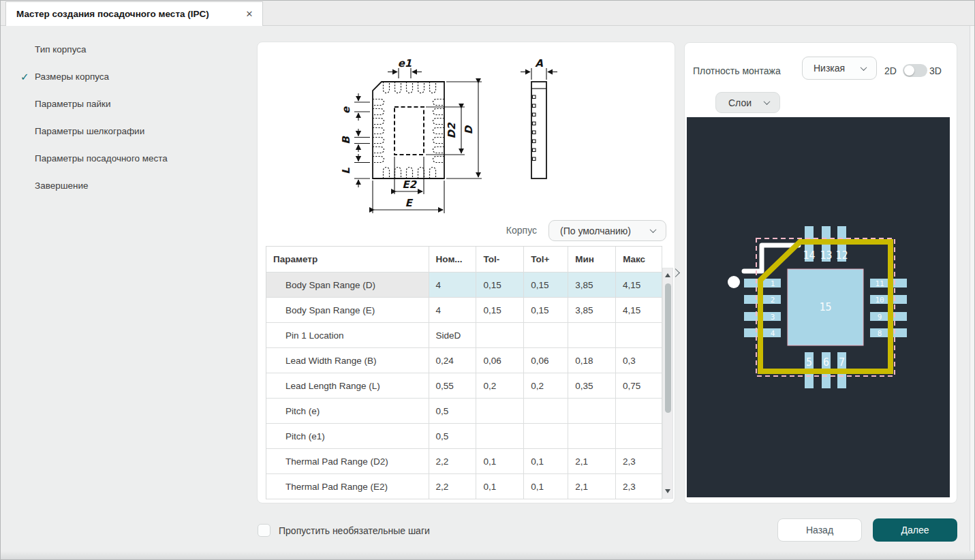 This screenshot has width=975, height=560. Describe the element at coordinates (592, 386) in the screenshot. I see `table-cell: 0,35` at that location.